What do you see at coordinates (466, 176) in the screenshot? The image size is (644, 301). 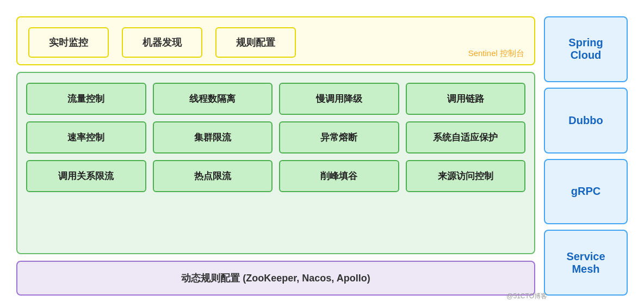 I see `feature-source-access: 来源访问控制` at bounding box center [466, 176].